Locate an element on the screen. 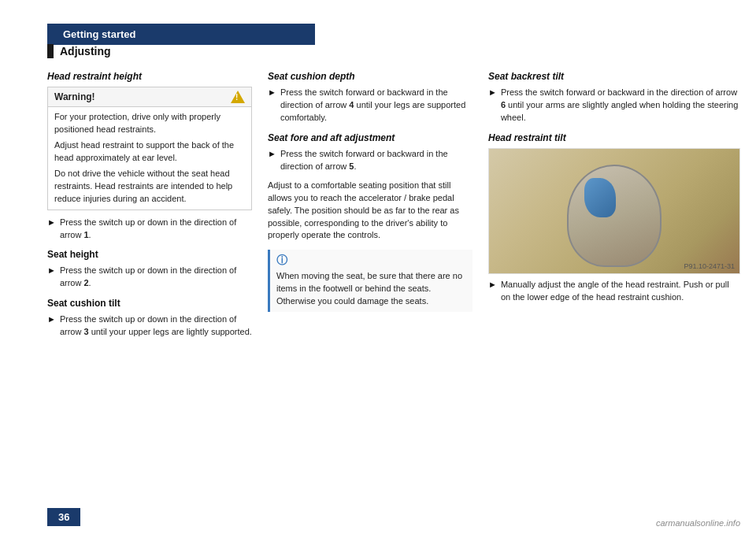 The image size is (756, 534). seat-cushion-tilt-text: Press the switch up or down in the di­re… is located at coordinates (156, 326).